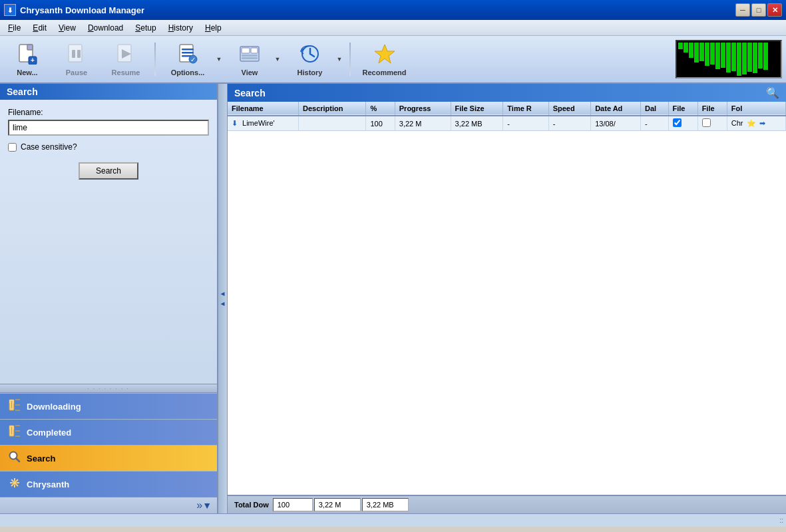 This screenshot has height=532, width=786. Describe the element at coordinates (213, 28) in the screenshot. I see `menu-help: Help` at that location.